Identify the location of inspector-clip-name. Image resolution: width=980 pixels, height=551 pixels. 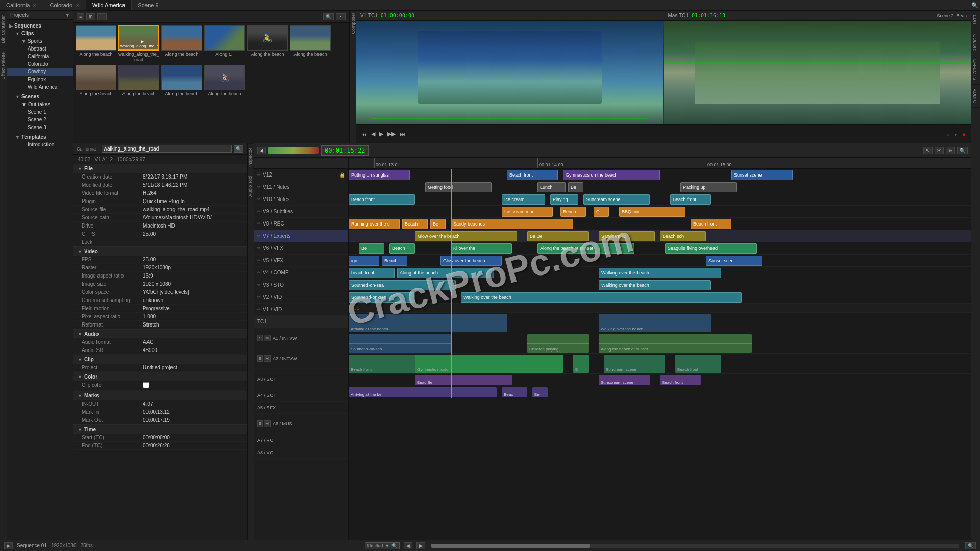
(166, 149).